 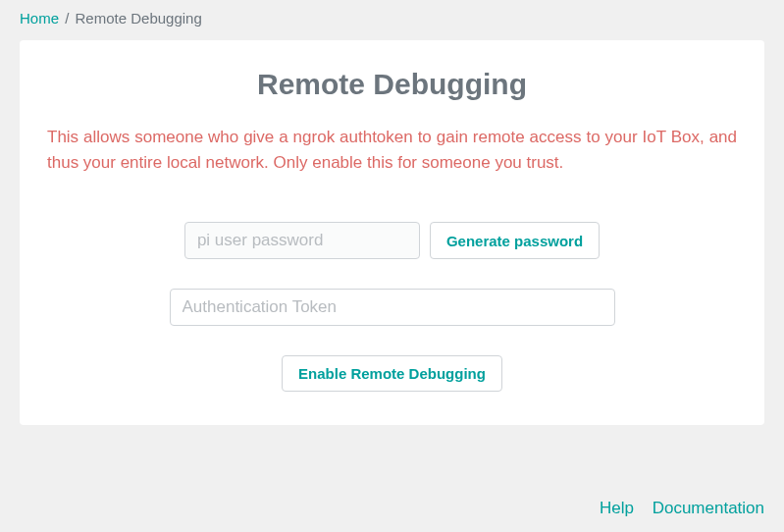 I want to click on page-title: Remote Debugging, so click(x=392, y=84).